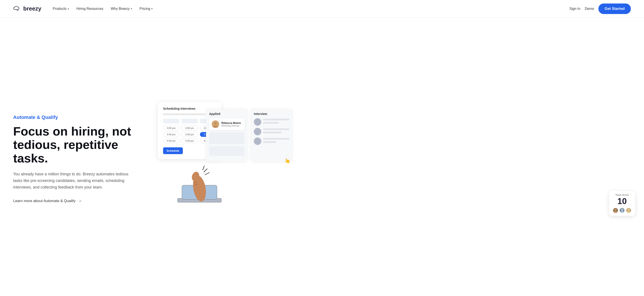  Describe the element at coordinates (622, 210) in the screenshot. I see `team-score-avatars` at that location.